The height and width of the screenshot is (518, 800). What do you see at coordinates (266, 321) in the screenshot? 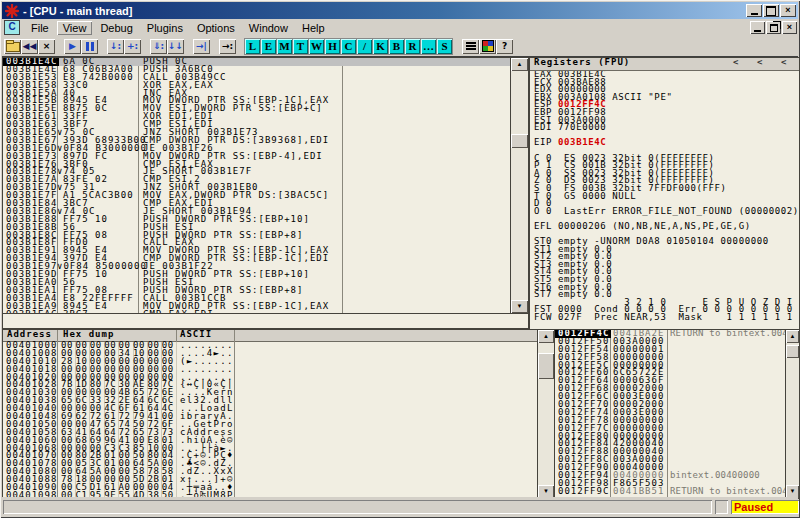
I see `info-pane` at bounding box center [266, 321].